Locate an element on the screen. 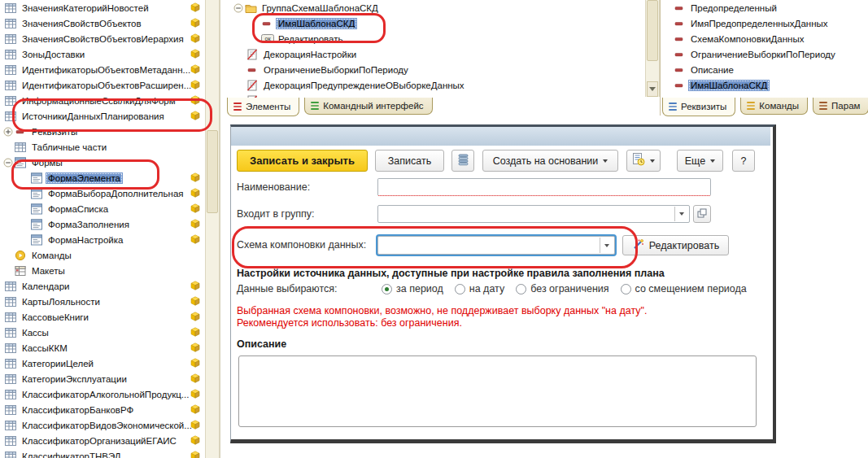 Image resolution: width=868 pixels, height=458 pixels. tree-item: ЗоныДоставки is located at coordinates (103, 54).